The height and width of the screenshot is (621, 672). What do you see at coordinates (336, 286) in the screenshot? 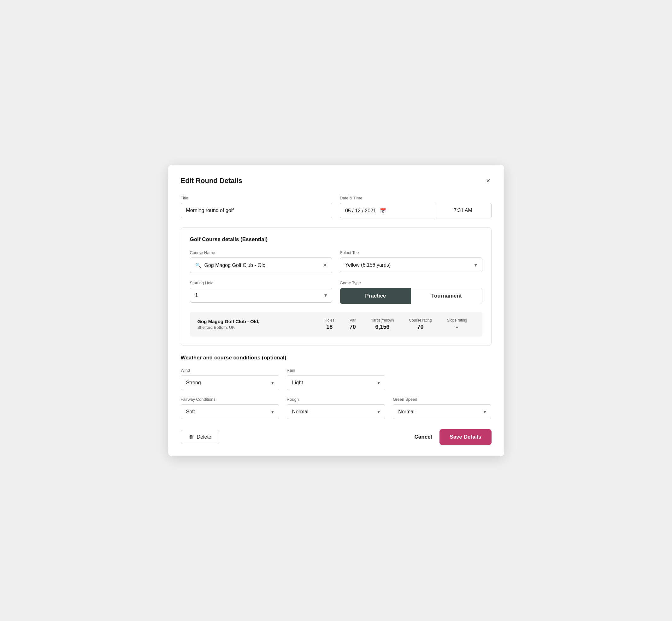
I see `golf-course-section: Golf Course details (Essential) Course N…` at bounding box center [336, 286].